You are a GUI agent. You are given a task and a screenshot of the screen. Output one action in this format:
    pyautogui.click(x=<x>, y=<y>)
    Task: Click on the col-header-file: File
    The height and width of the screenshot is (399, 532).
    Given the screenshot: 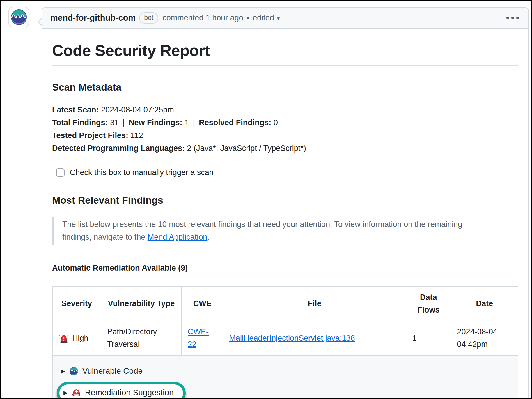 What is the action you would take?
    pyautogui.click(x=314, y=304)
    